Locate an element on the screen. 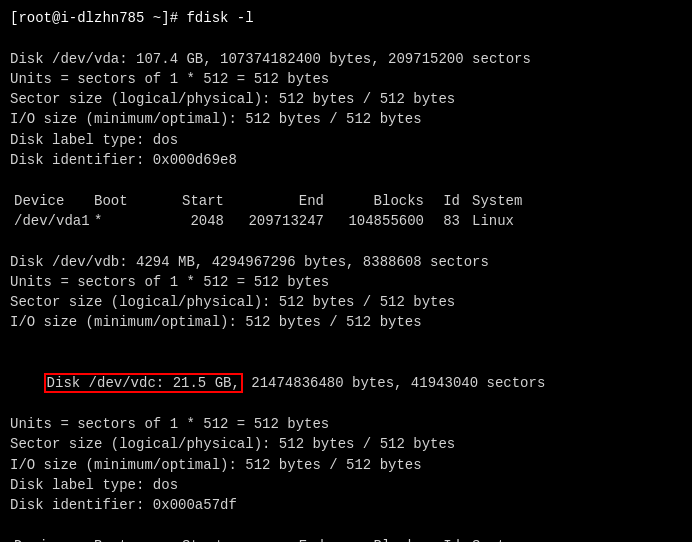 The image size is (692, 542). vdc-line-suffix: 21474836480 bytes, 41943040 sectors is located at coordinates (394, 383).